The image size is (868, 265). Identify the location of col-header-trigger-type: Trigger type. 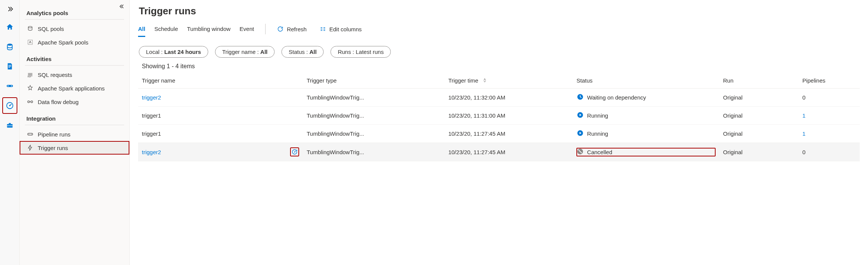
(373, 81).